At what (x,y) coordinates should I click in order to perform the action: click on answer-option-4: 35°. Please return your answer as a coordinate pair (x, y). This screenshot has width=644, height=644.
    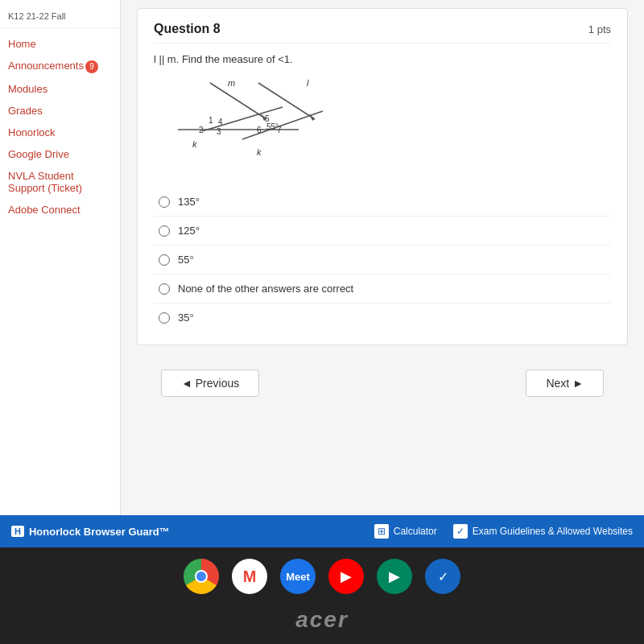
    Looking at the image, I should click on (382, 317).